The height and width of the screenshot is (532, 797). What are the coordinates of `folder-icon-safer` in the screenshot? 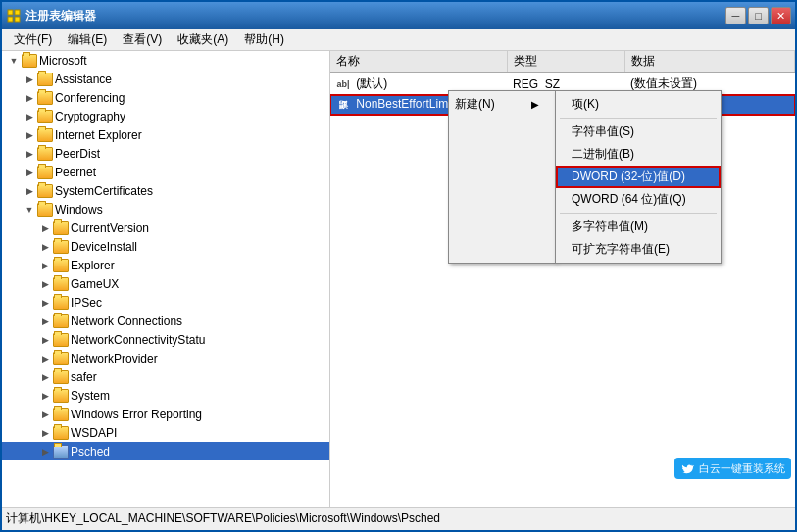 It's located at (61, 377).